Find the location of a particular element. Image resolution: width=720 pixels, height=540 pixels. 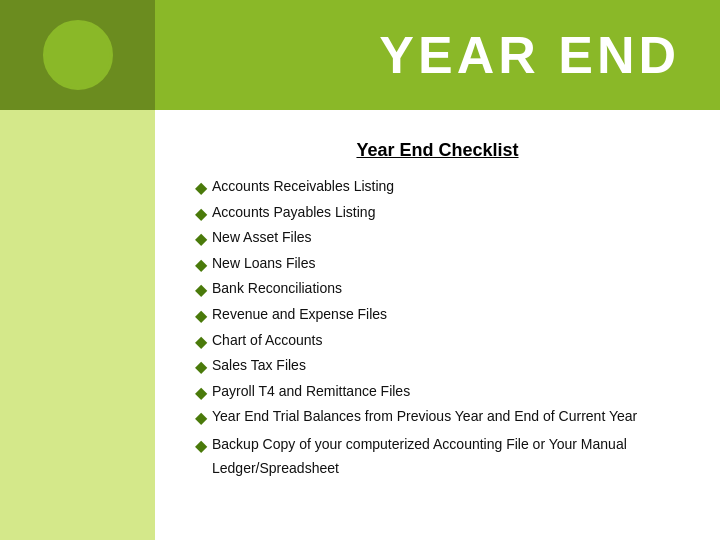

page-title: Year End is located at coordinates (530, 55).